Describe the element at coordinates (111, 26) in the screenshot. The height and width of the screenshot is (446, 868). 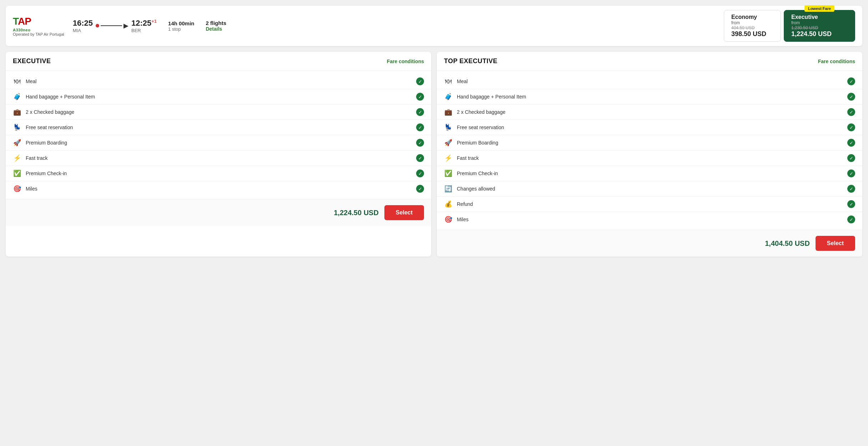
I see `arrow-line` at that location.